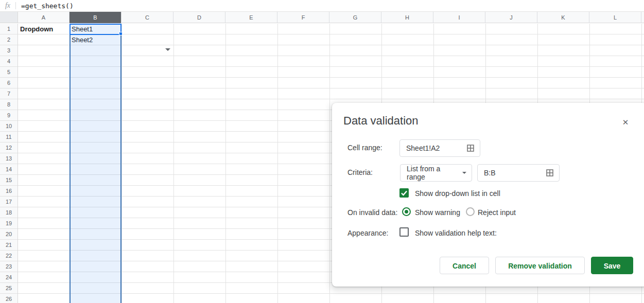 The width and height of the screenshot is (644, 303). What do you see at coordinates (9, 83) in the screenshot?
I see `row-header-6: 6` at bounding box center [9, 83].